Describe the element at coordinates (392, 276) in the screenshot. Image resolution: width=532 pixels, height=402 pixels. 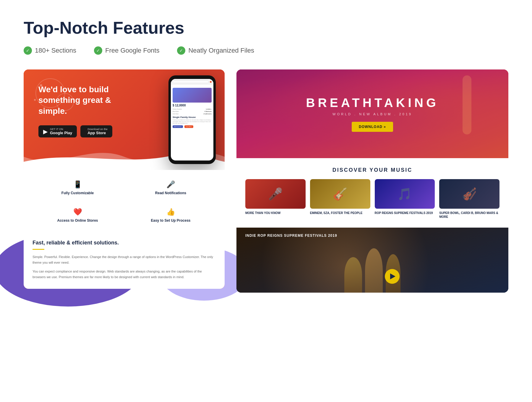
I see `video-play-btn` at that location.